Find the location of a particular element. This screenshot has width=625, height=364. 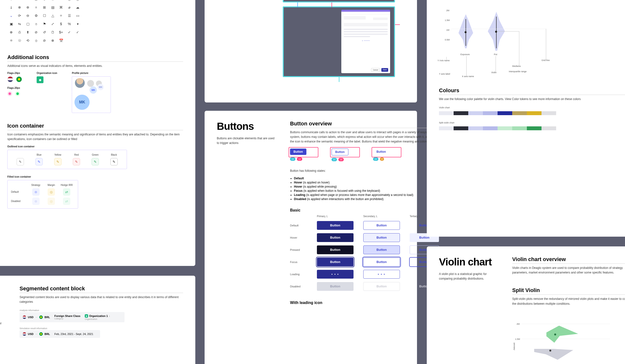

currency-from: USD is located at coordinates (31, 317).